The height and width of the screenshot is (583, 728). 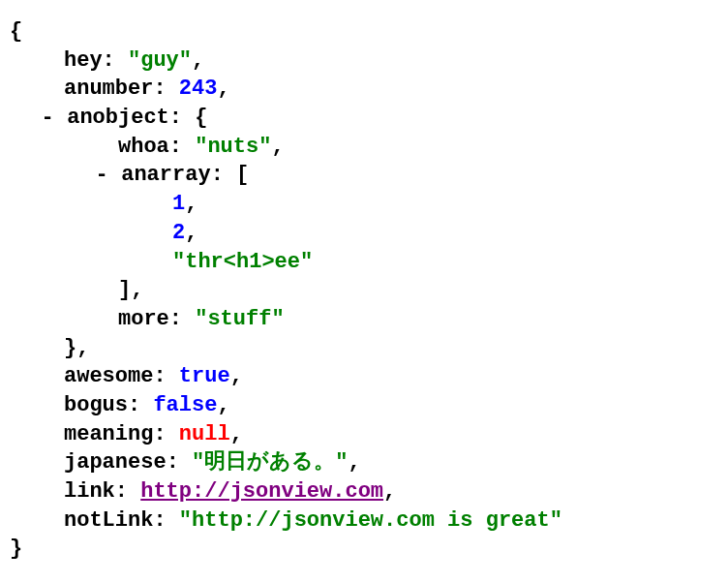 What do you see at coordinates (364, 320) in the screenshot?
I see `json-property-more: more: "stuff"` at bounding box center [364, 320].